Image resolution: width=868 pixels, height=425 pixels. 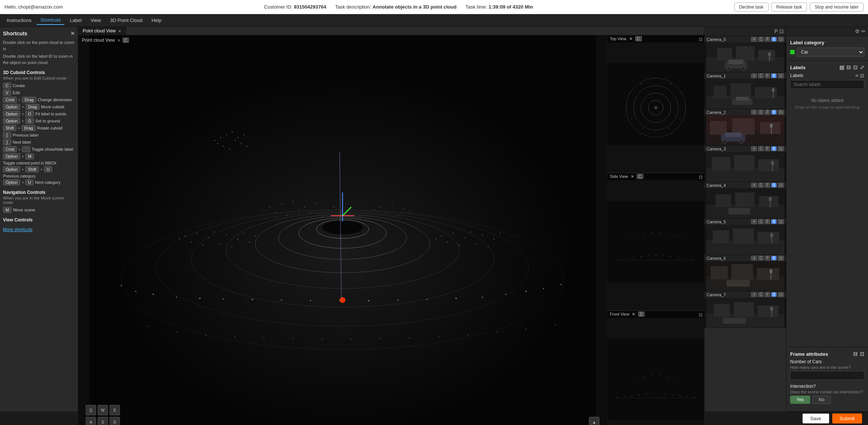 What do you see at coordinates (857, 76) in the screenshot?
I see `labels-sub-sort: ≡` at bounding box center [857, 76].